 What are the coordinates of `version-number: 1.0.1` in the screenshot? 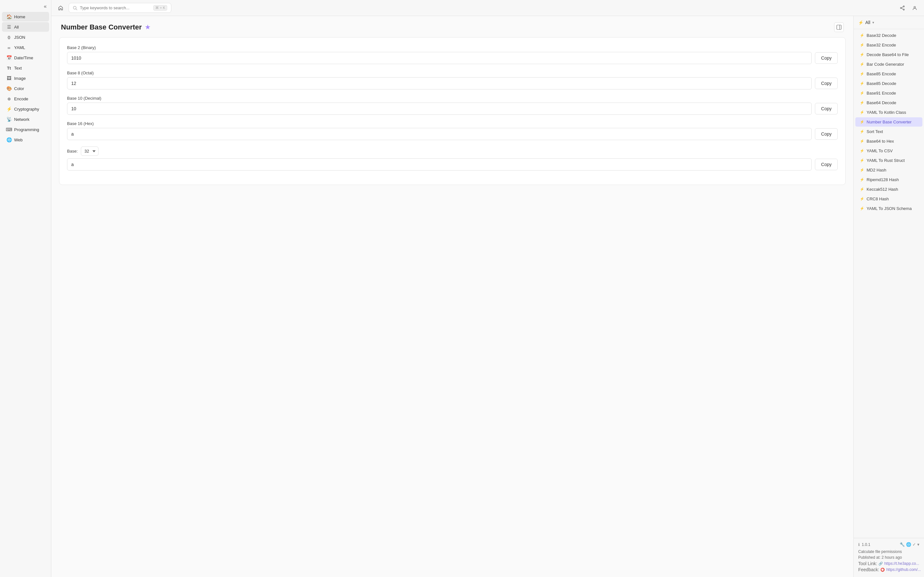 It's located at (866, 545).